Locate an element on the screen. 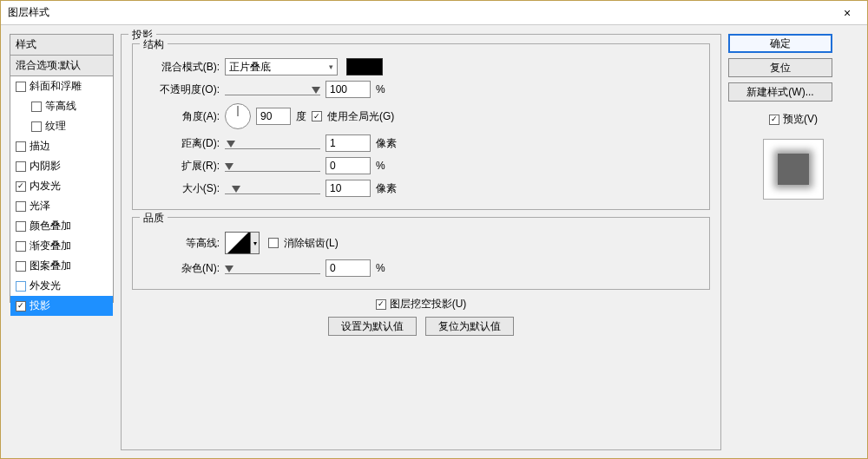 The image size is (868, 459). spread-slider is located at coordinates (273, 166).